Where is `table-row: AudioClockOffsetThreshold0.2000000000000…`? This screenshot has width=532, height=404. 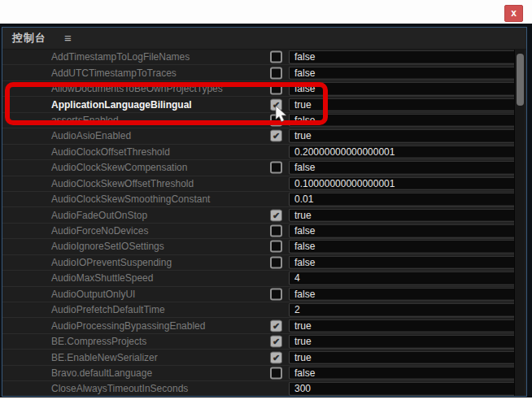
table-row: AudioClockOffsetThreshold0.2000000000000… is located at coordinates (259, 153).